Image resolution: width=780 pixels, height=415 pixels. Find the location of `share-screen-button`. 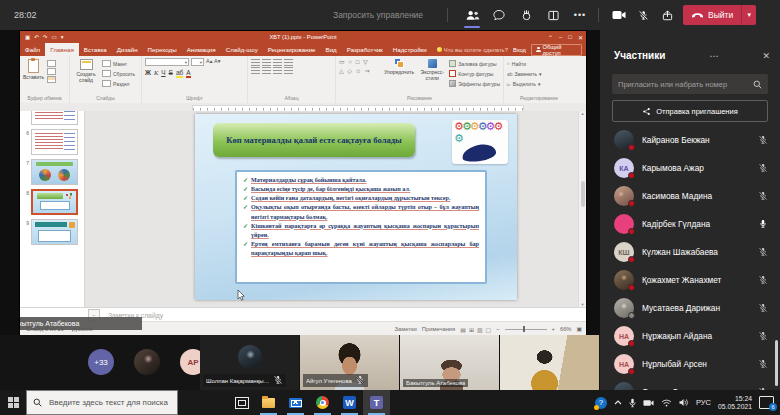

share-screen-button is located at coordinates (667, 15).